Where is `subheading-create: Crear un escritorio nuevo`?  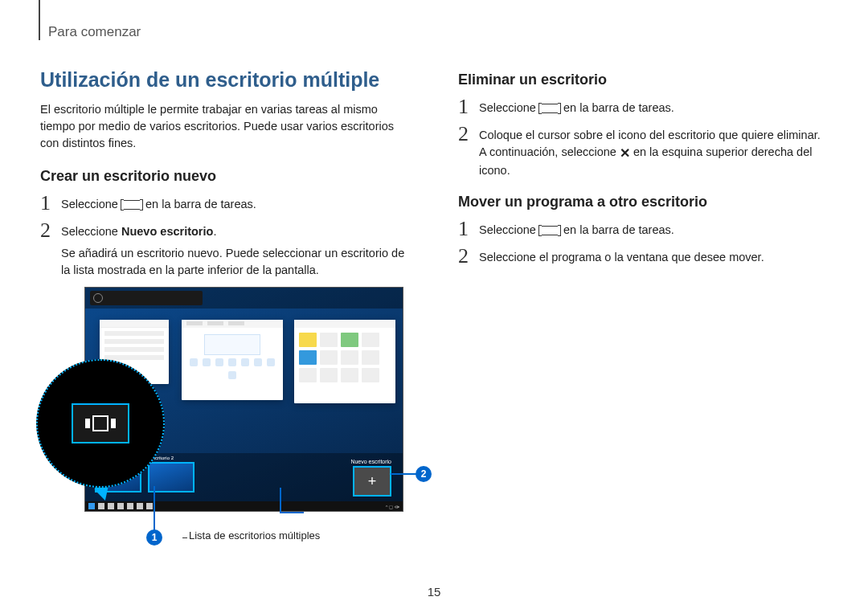
subheading-create: Crear un escritorio nuevo is located at coordinates (225, 177).